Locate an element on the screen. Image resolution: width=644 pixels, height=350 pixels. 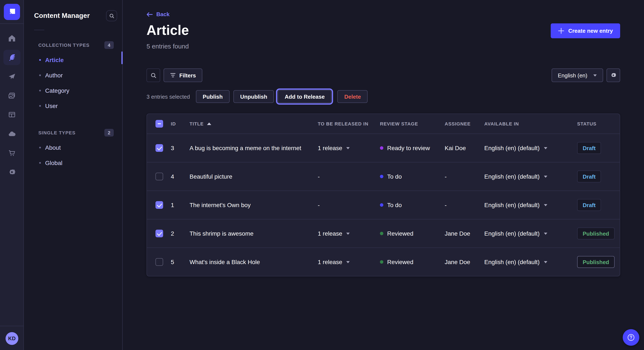
selection-count-text: 3 entries selected is located at coordinates (168, 96).